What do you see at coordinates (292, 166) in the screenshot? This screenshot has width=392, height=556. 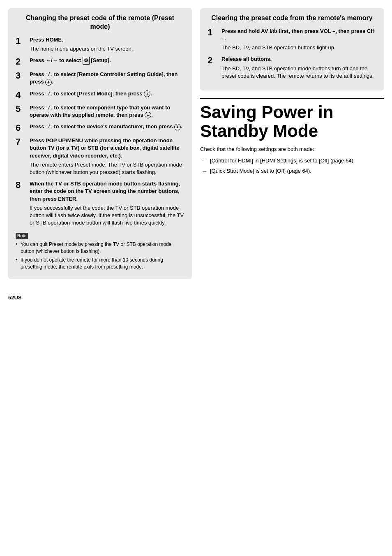 I see `saving-bullets: [Control for HDMI] in [HDMI Settings] is…` at bounding box center [292, 166].